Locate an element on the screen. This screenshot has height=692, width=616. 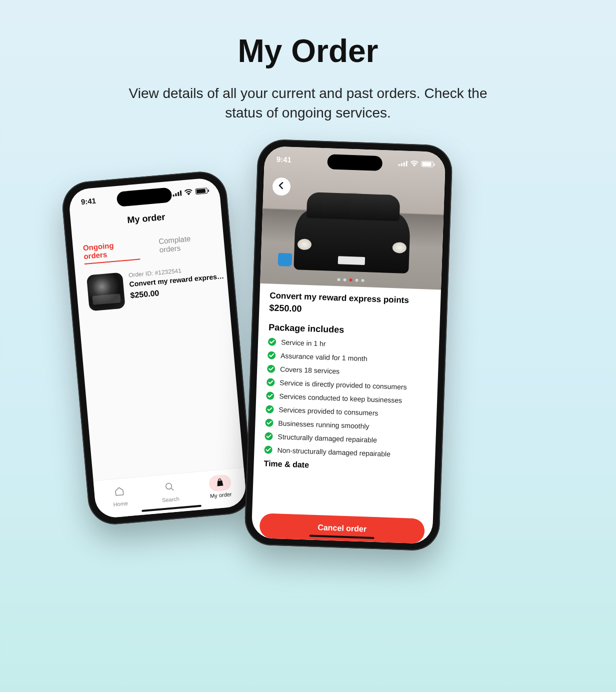
back-button is located at coordinates (281, 187).